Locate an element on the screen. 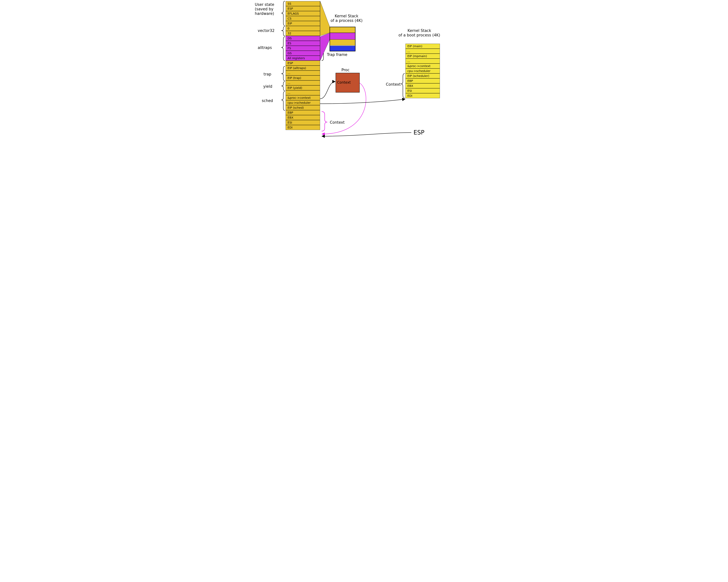  main-stack-row: ESI is located at coordinates (303, 122).